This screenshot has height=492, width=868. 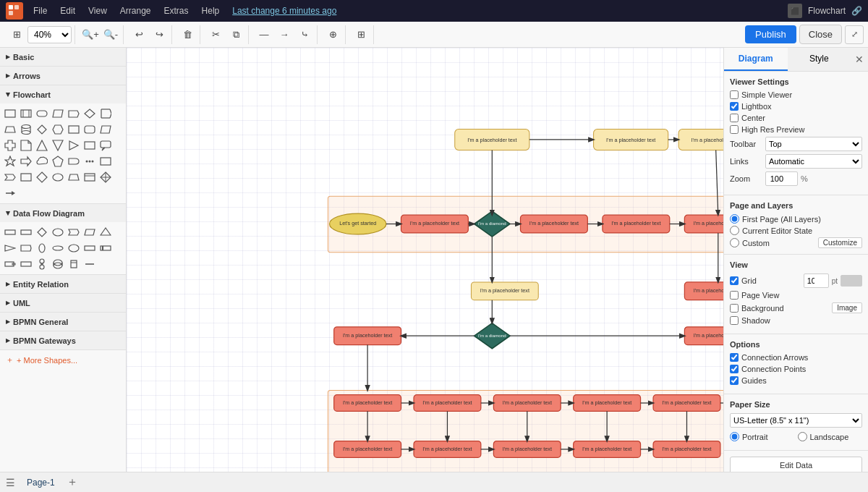 What do you see at coordinates (90, 264) in the screenshot?
I see `df-shape20` at bounding box center [90, 264].